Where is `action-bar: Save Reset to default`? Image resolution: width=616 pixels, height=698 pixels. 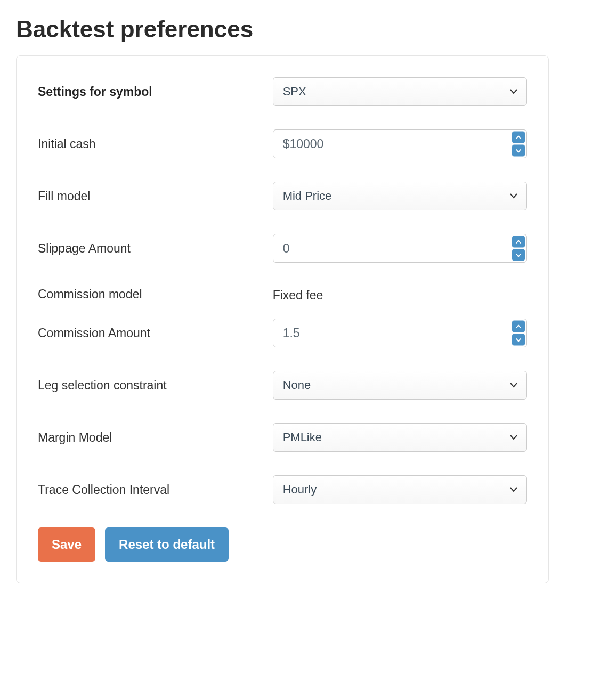
action-bar: Save Reset to default is located at coordinates (282, 545).